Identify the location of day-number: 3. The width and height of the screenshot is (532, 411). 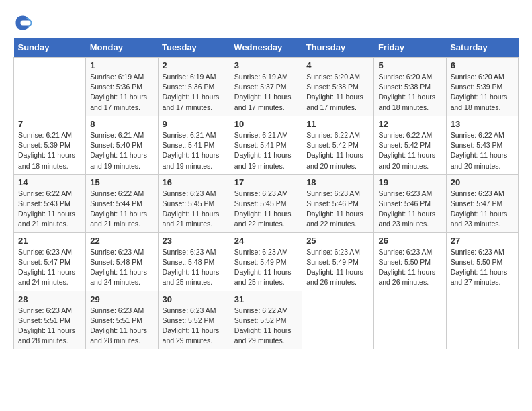
(266, 66).